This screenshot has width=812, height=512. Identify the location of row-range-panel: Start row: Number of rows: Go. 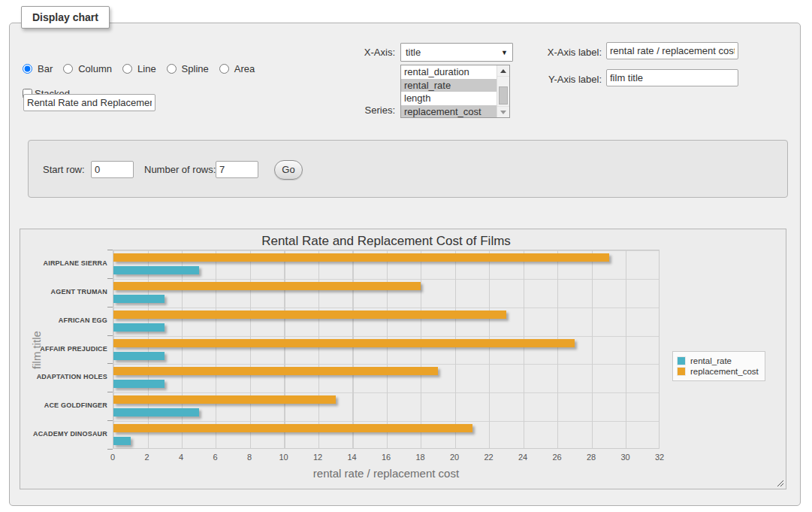
(408, 168).